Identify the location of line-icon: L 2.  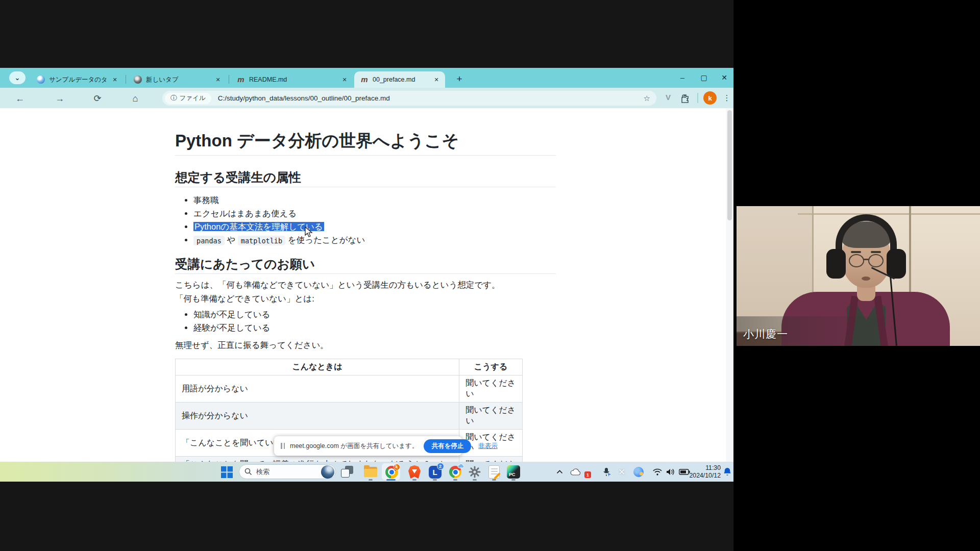
(435, 472).